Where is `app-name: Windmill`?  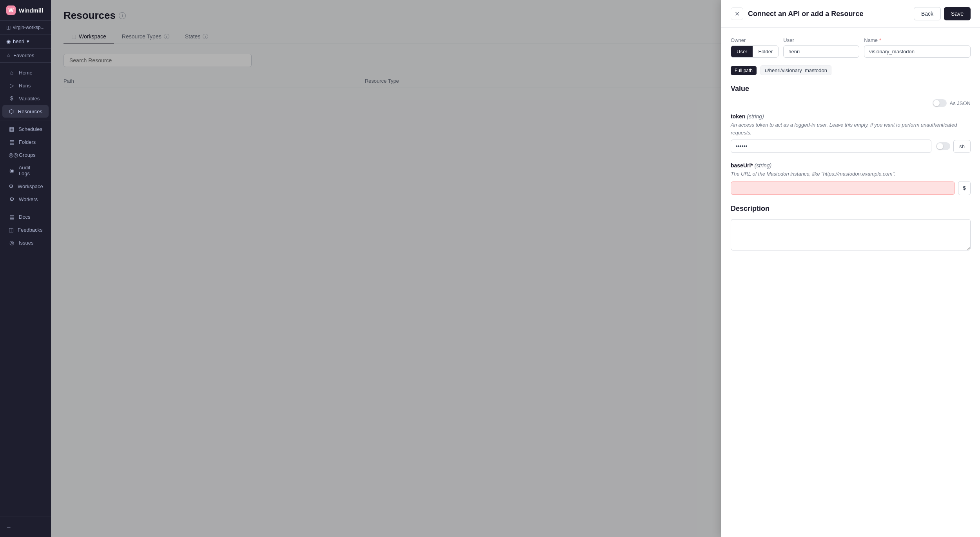 app-name: Windmill is located at coordinates (31, 10).